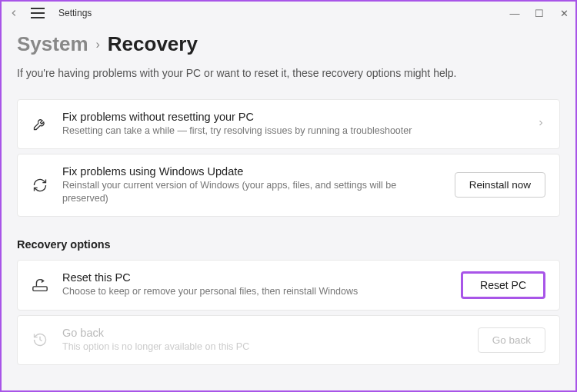  I want to click on minimize-icon: —, so click(515, 14).